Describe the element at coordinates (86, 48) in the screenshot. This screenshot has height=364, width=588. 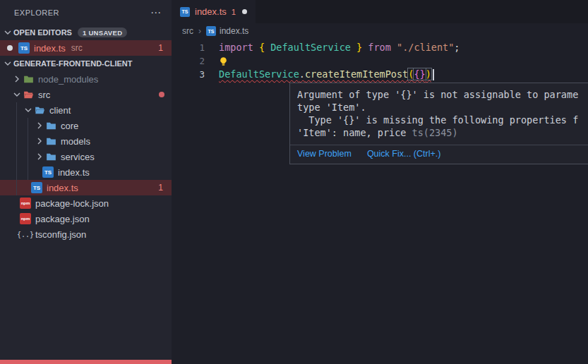
I see `open-editor-item-index-ts: TS index.ts src 1` at that location.